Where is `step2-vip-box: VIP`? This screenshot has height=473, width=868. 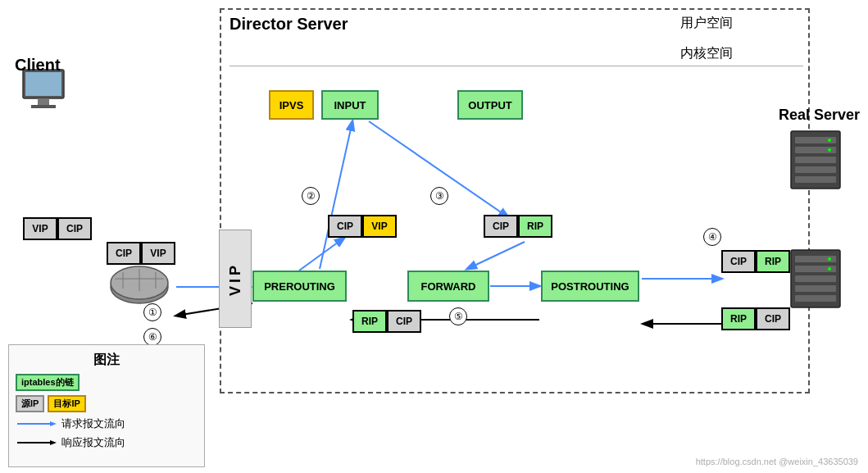
step2-vip-box: VIP is located at coordinates (379, 226).